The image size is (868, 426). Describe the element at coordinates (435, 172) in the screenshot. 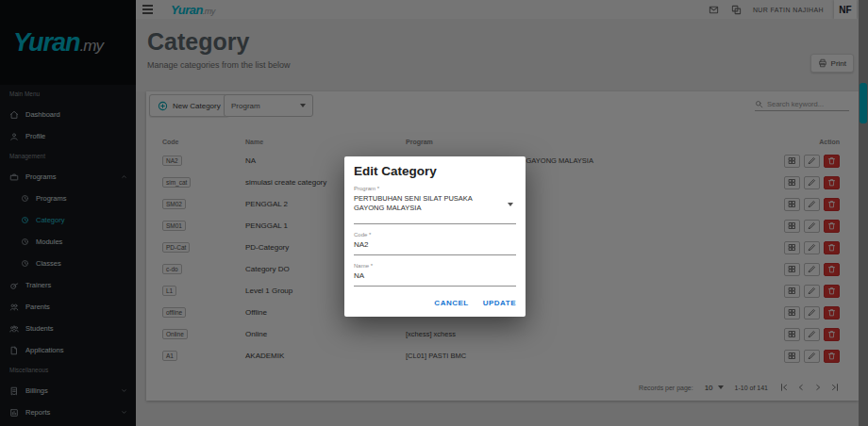

I see `modal-title: Edit Category` at that location.